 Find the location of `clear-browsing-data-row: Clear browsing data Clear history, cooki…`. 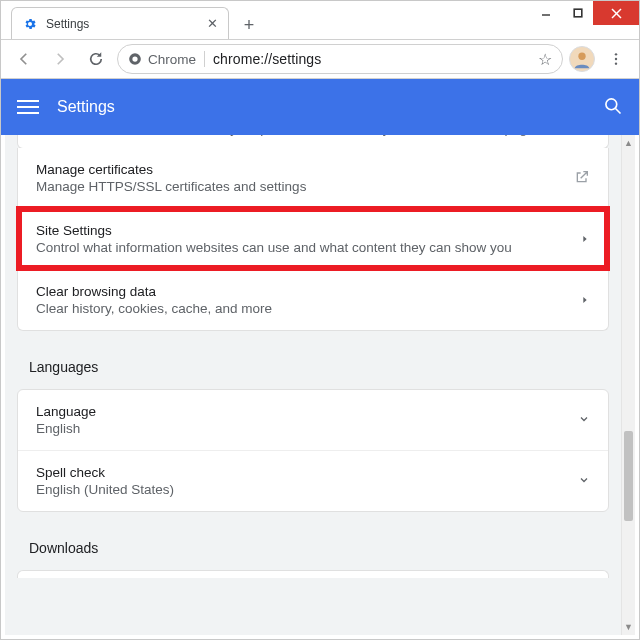

clear-browsing-data-row: Clear browsing data Clear history, cooki… is located at coordinates (313, 300).